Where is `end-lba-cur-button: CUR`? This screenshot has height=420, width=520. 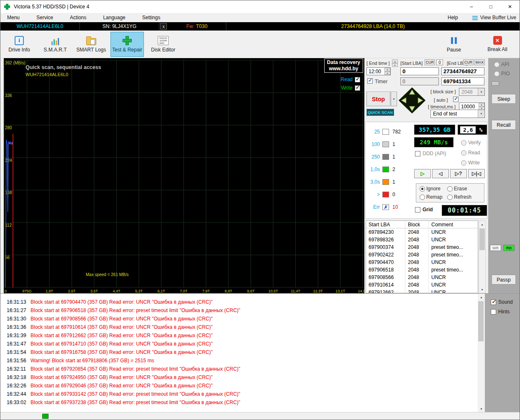 end-lba-cur-button: CUR is located at coordinates (469, 62).